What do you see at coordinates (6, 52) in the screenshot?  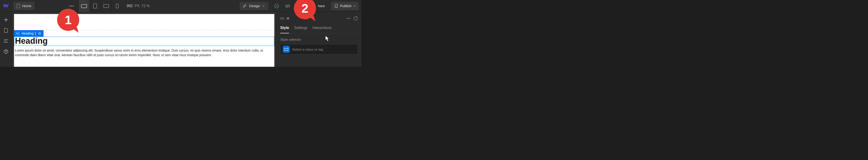 I see `components-button` at bounding box center [6, 52].